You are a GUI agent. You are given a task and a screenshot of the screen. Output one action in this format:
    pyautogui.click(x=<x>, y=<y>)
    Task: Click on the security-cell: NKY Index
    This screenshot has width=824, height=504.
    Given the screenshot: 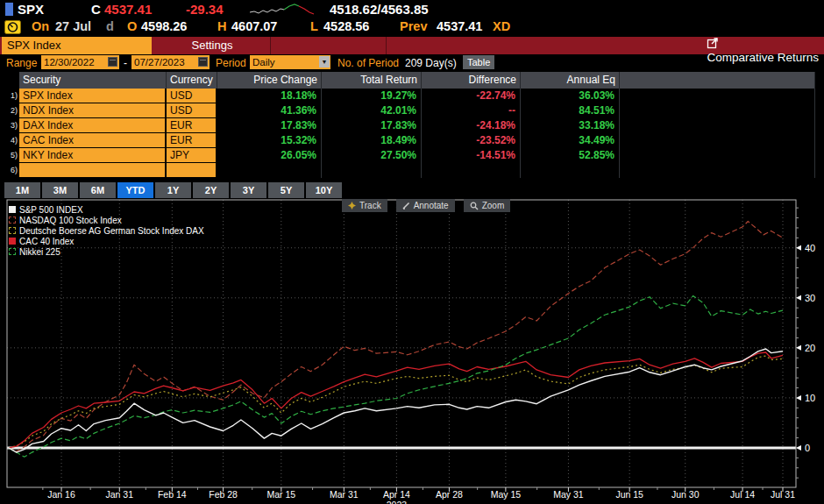 What is the action you would take?
    pyautogui.click(x=93, y=156)
    